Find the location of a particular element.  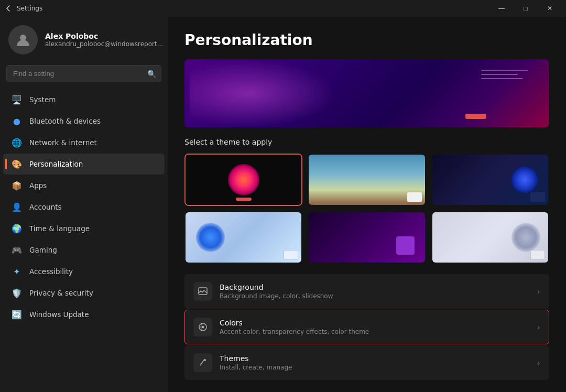

theme-card-gray-swirl is located at coordinates (491, 237).